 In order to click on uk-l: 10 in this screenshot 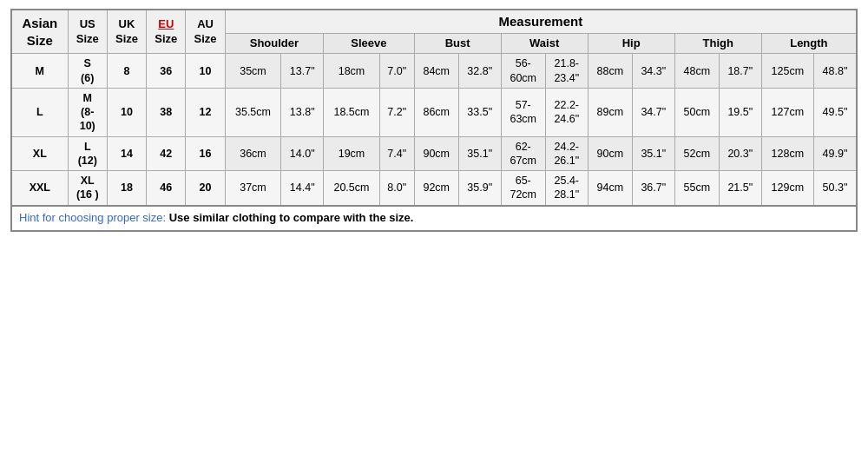, I will do `click(127, 112)`.